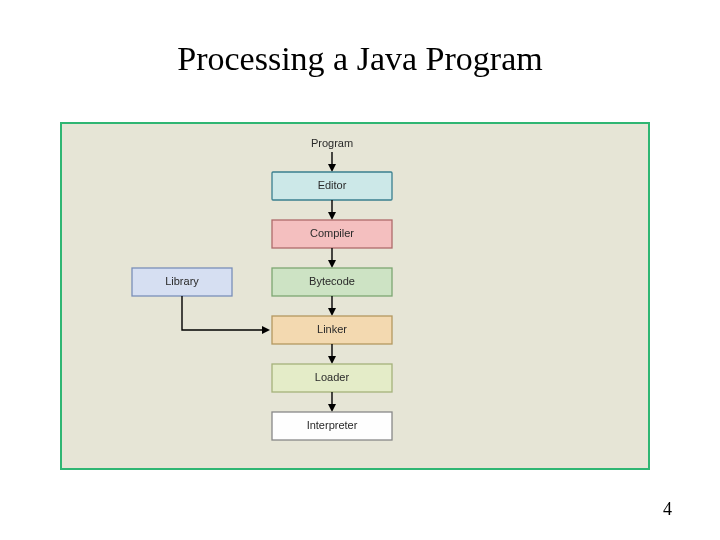 The height and width of the screenshot is (540, 720). Describe the element at coordinates (332, 233) in the screenshot. I see `node-compiler-label: Compiler` at that location.